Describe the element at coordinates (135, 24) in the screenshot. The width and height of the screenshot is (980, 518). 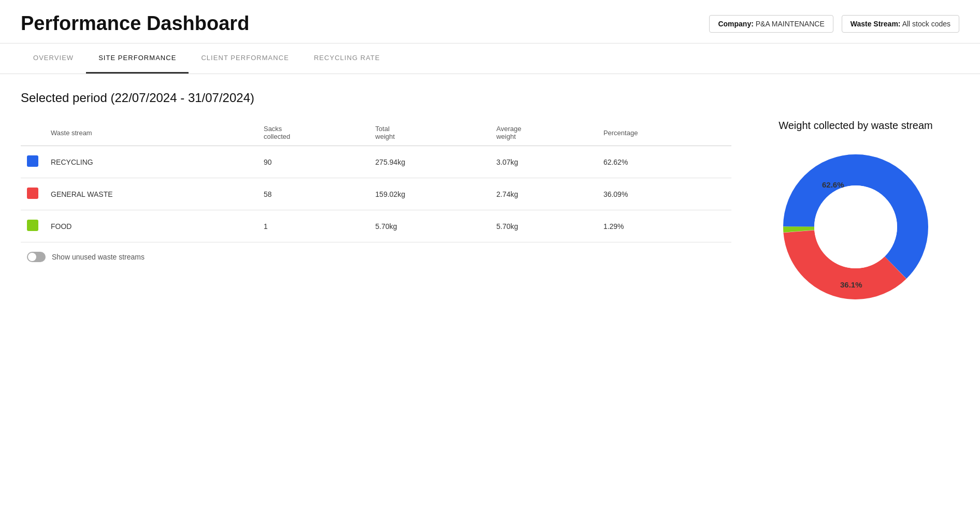
I see `page-title: Performance Dashboard` at that location.